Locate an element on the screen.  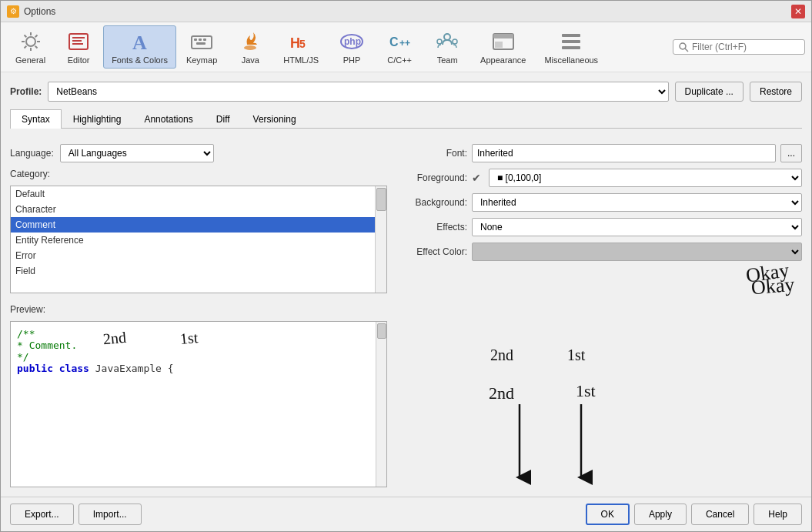
language-label: Language: is located at coordinates (32, 153).